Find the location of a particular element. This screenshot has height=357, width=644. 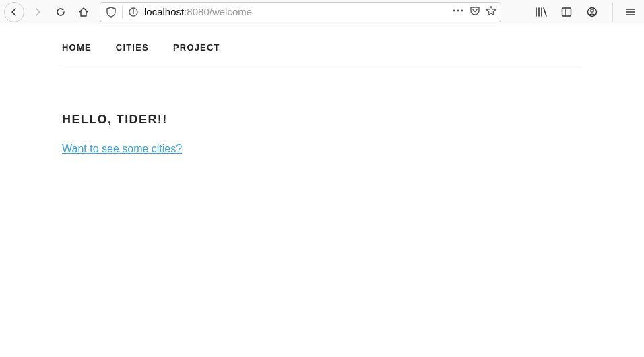

toolbar-right is located at coordinates (586, 12).